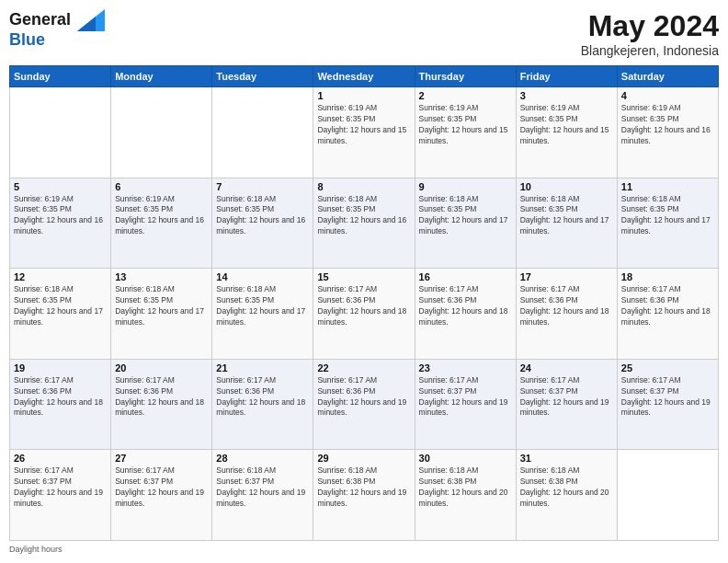 This screenshot has height=563, width=728. What do you see at coordinates (263, 458) in the screenshot?
I see `day-number: 28` at bounding box center [263, 458].